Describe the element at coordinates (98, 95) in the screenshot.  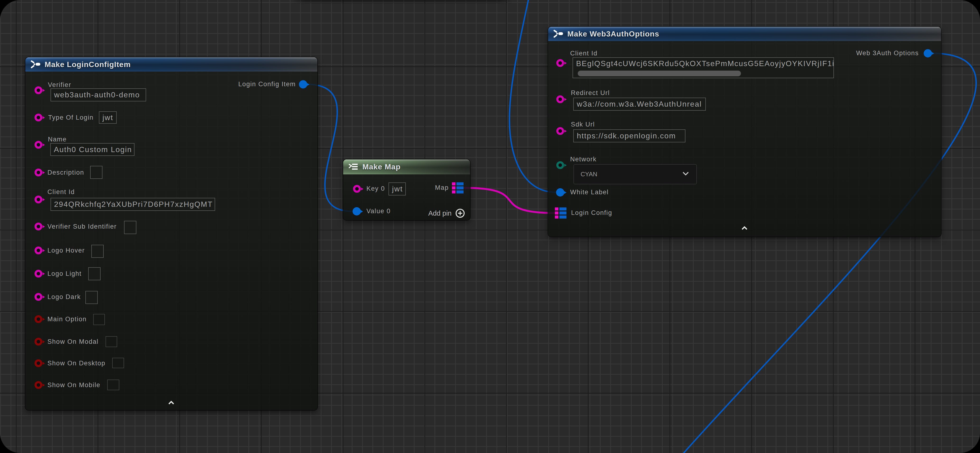
I see `field-verifier: web3auth-auth0-demo` at that location.